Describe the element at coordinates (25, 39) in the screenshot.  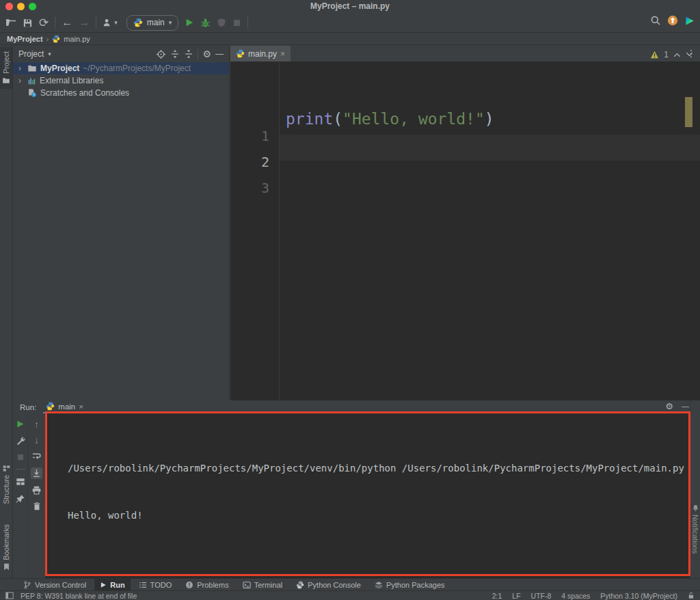
I see `breadcrumb-project: MyProject` at that location.